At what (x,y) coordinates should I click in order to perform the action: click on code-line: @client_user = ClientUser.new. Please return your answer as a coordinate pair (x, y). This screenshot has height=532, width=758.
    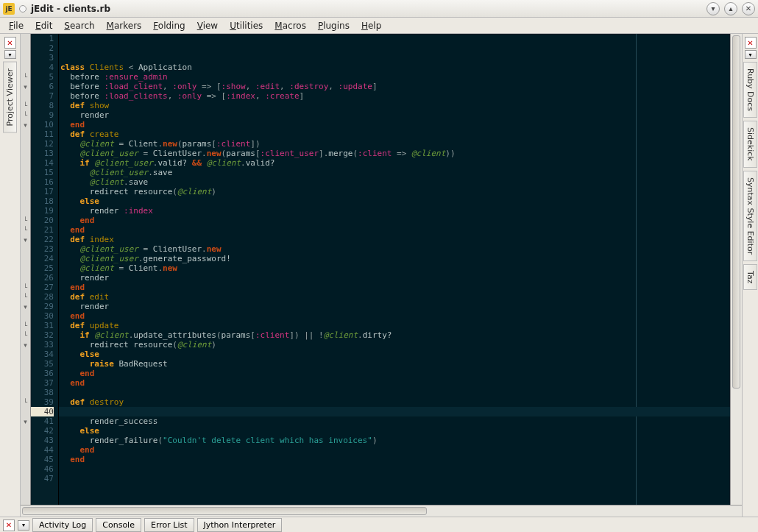
    Looking at the image, I should click on (395, 249).